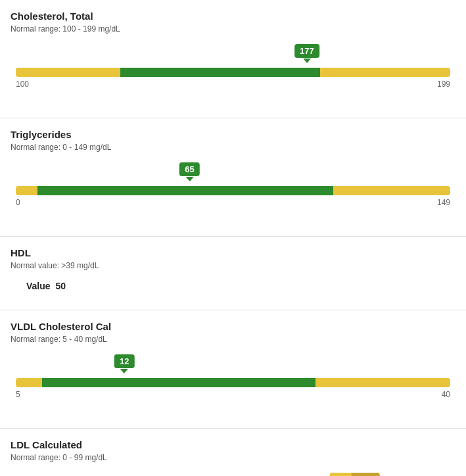 Image resolution: width=466 pixels, height=476 pixels. I want to click on triglycerides-axis-left: 0, so click(18, 202).